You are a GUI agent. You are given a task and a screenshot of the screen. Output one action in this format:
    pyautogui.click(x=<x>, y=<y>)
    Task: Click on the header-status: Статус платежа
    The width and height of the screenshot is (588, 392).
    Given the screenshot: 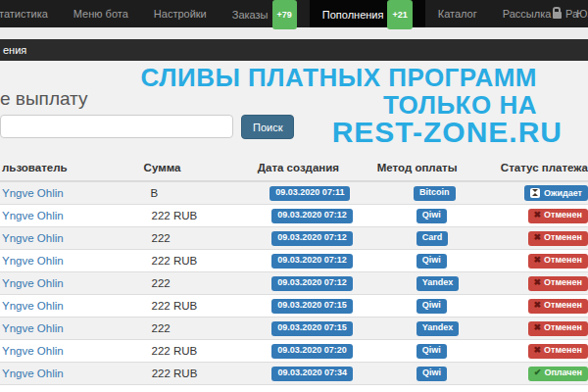 What is the action you would take?
    pyautogui.click(x=541, y=168)
    